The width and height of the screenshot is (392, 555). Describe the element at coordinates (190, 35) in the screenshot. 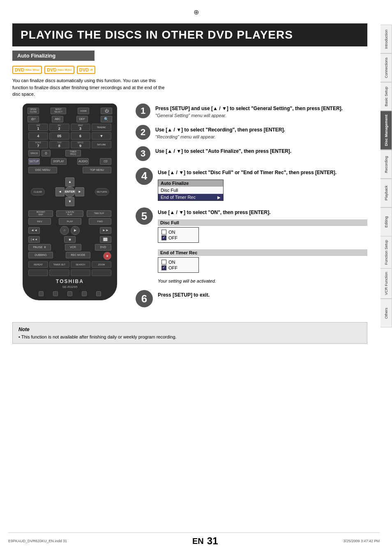

I see `page-title: PLAYING THE DISCS IN OTHER DVD PLAYERS` at that location.